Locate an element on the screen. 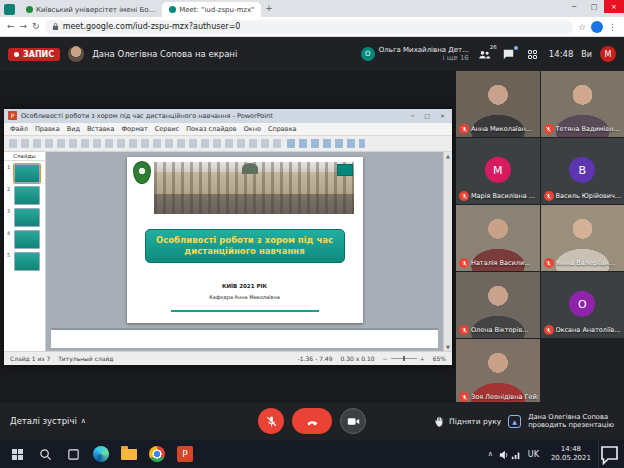  taskbar-app-edge is located at coordinates (101, 454).